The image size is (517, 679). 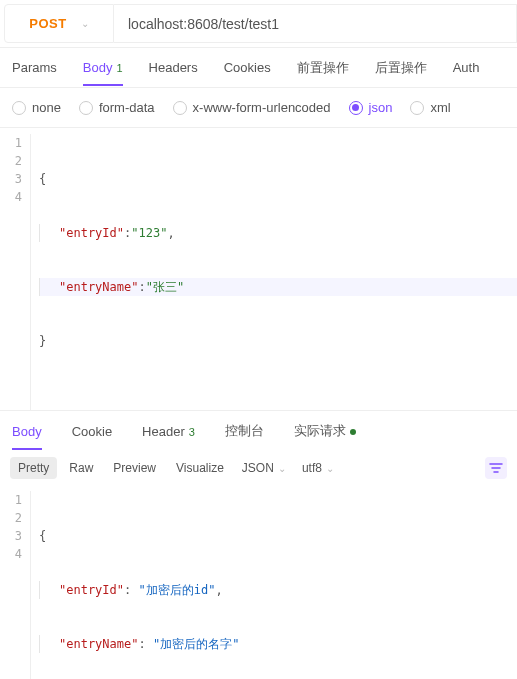 I want to click on tab-body-badge: 1, so click(x=119, y=68).